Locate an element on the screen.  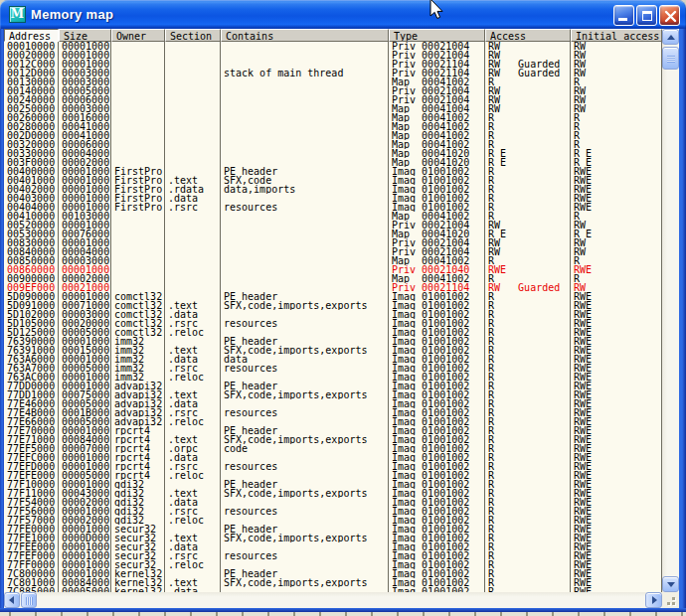
table-row: 77FF000000001000secur32.relocImag 010010… is located at coordinates (333, 564).